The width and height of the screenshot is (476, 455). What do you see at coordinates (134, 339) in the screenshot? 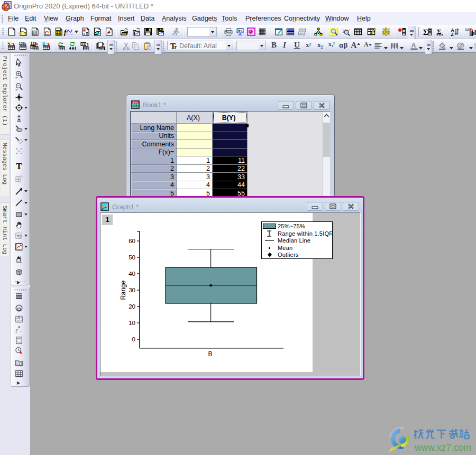
I see `svg-text: 0` at bounding box center [134, 339].